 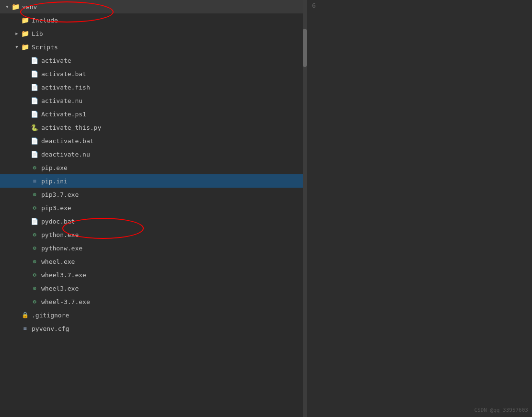 I want to click on item-label-activate_this_py: activate_this.py, so click(x=71, y=127).